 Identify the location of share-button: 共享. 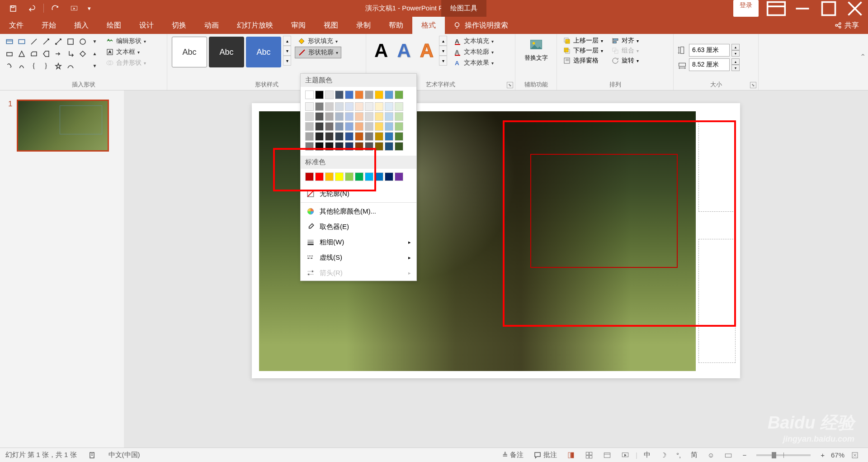
(847, 25).